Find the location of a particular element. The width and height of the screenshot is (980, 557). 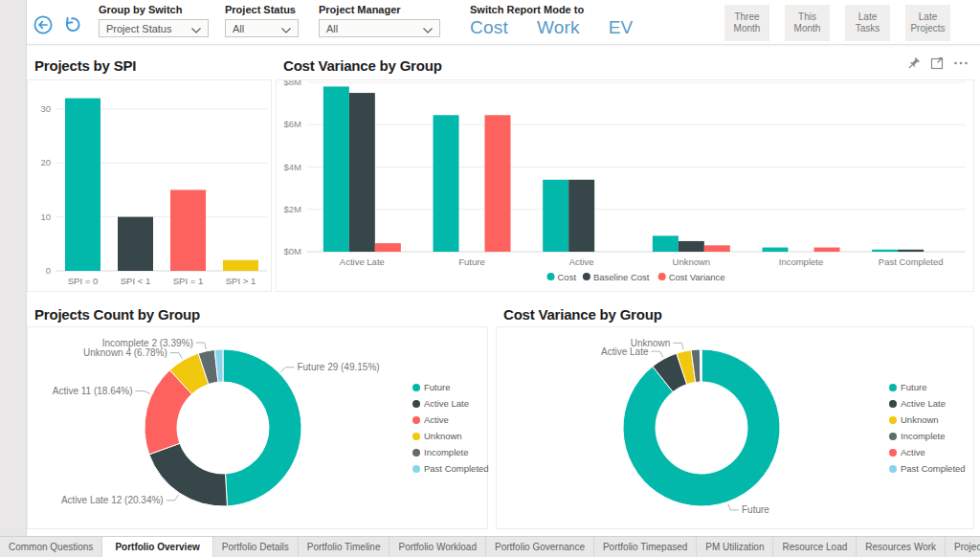

tab-pm-utilization: PM Utilization is located at coordinates (735, 547).